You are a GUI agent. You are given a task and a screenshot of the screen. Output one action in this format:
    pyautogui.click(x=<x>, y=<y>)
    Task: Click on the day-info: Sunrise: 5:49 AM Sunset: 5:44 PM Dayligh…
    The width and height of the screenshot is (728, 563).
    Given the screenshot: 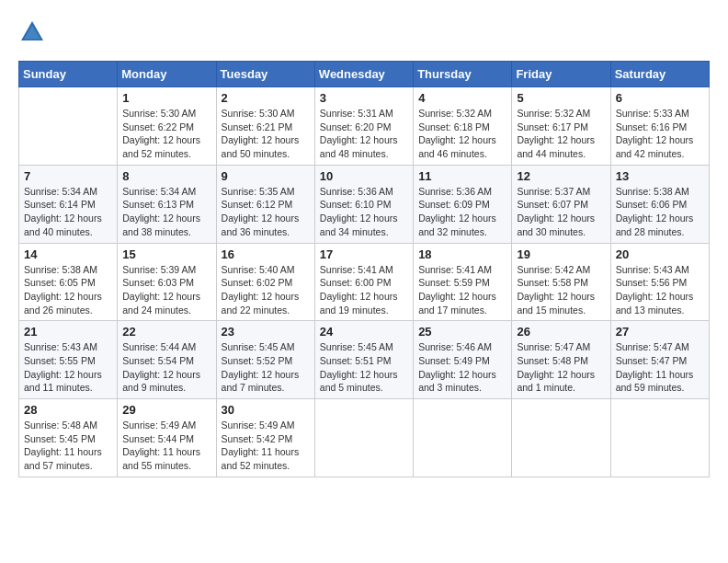 What is the action you would take?
    pyautogui.click(x=166, y=445)
    